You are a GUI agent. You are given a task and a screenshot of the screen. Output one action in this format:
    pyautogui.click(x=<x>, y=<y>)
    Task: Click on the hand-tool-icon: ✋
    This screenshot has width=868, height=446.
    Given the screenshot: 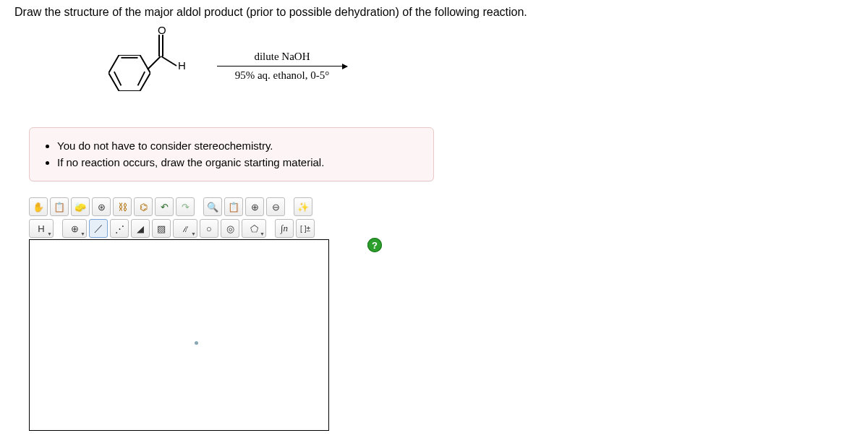 What is the action you would take?
    pyautogui.click(x=38, y=207)
    